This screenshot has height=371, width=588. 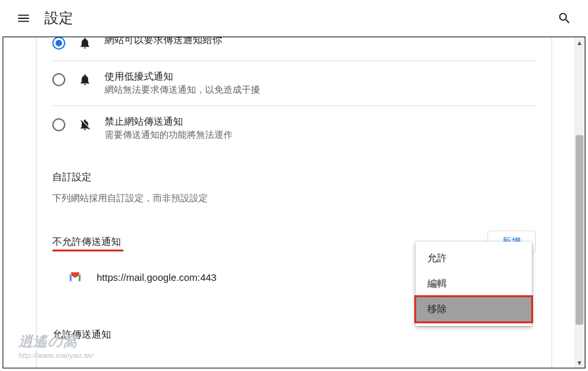 I want to click on menu-item-edit: 編輯, so click(x=474, y=283).